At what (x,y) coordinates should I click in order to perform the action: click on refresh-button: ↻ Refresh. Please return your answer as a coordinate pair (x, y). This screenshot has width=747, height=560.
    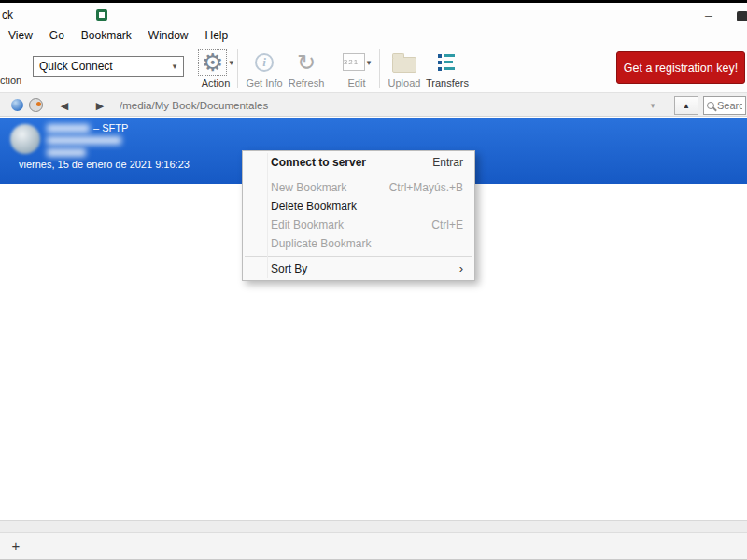
    Looking at the image, I should click on (306, 68).